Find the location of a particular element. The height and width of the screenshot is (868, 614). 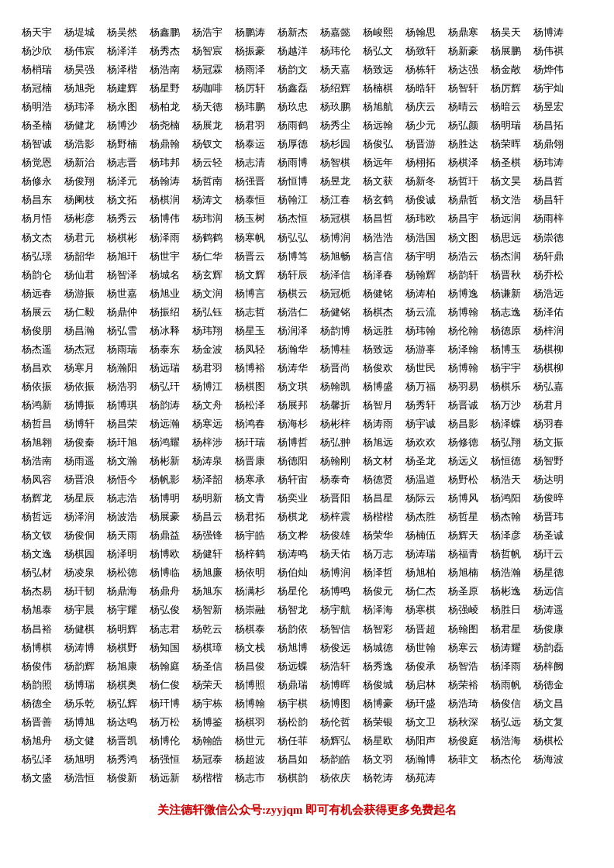

list-item: 杨弘辉 is located at coordinates (122, 704).